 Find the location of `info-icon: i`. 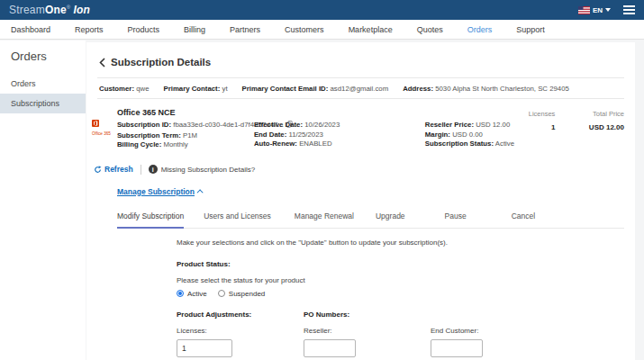

info-icon: i is located at coordinates (153, 169).